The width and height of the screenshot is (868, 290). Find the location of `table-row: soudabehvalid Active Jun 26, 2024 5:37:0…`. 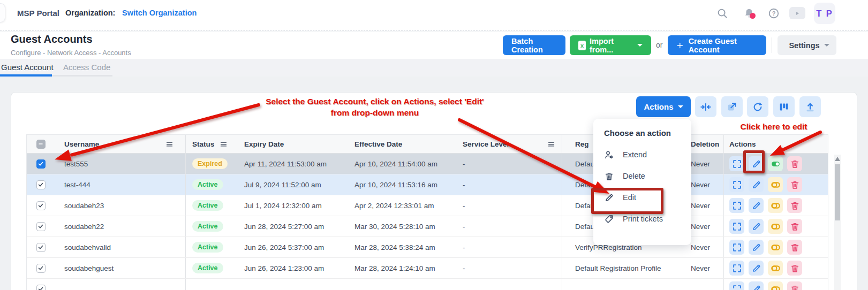

table-row: soudabehvalid Active Jun 26, 2024 5:37:0… is located at coordinates (427, 247).